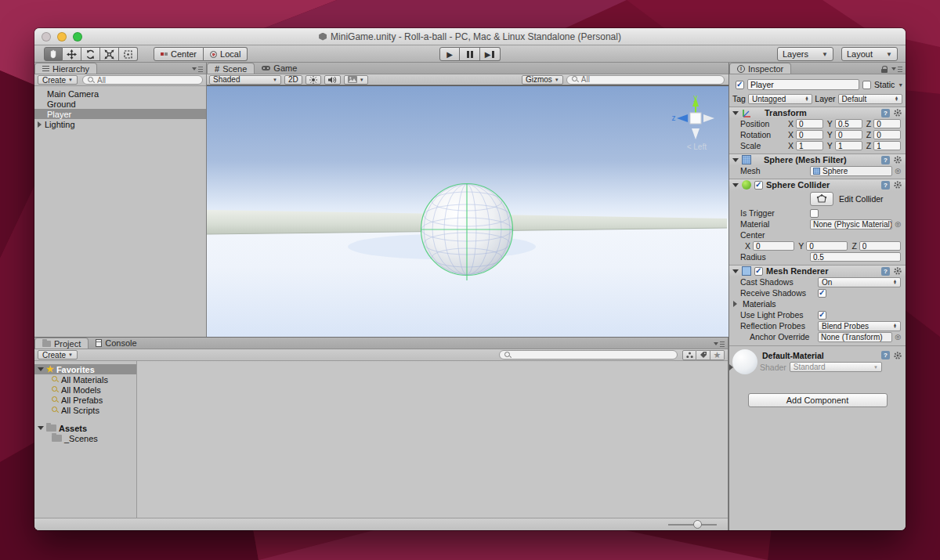 Image resolution: width=940 pixels, height=560 pixels. I want to click on rotation-z-field, so click(887, 135).